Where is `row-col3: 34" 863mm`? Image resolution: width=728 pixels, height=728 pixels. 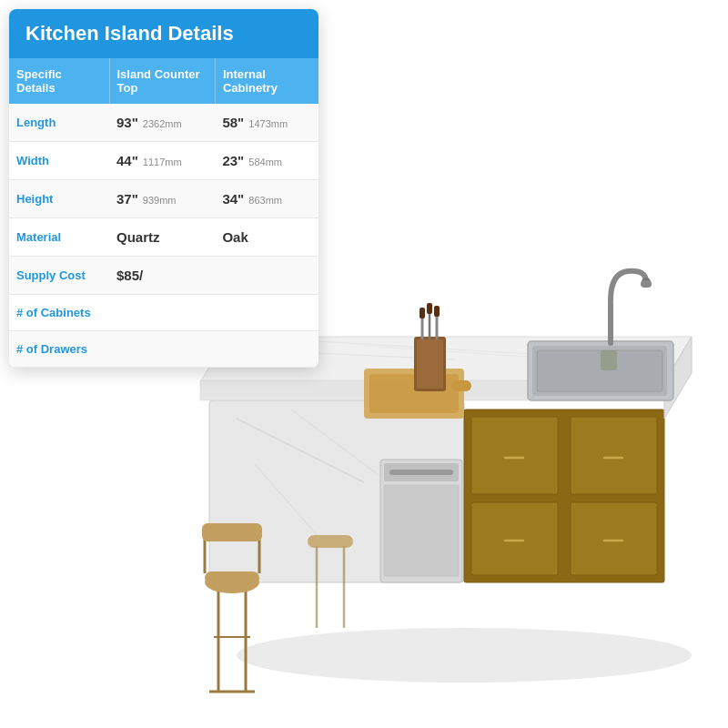 row-col3: 34" 863mm is located at coordinates (267, 199).